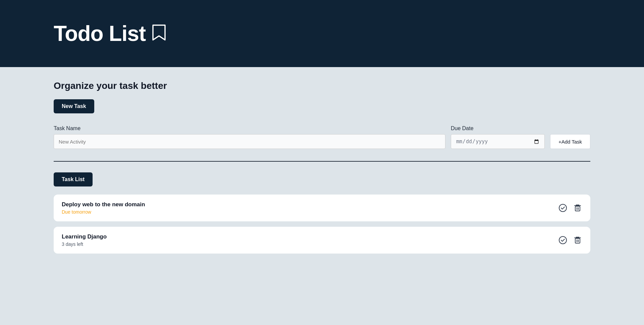 This screenshot has width=644, height=325. Describe the element at coordinates (103, 208) in the screenshot. I see `task-info: Deploy web to the new domain Due tomorro…` at that location.